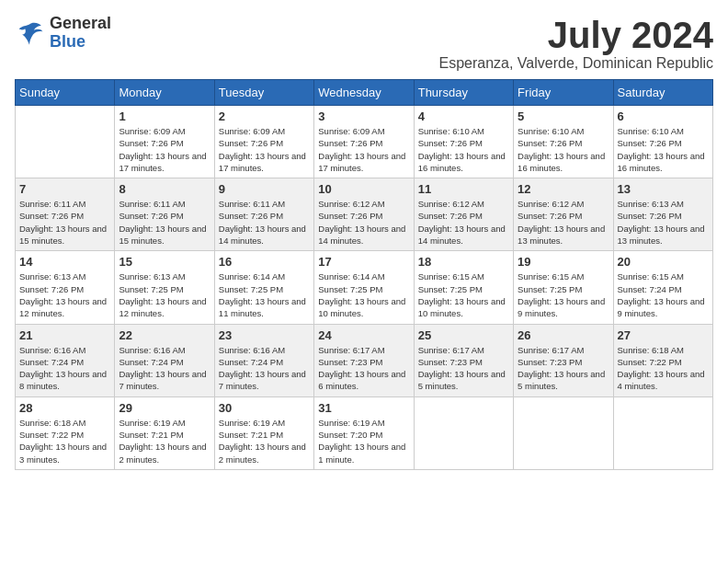  What do you see at coordinates (65, 361) in the screenshot?
I see `calendar-cell: 21Sunrise: 6:16 AMSunset: 7:24 PMDayligh…` at bounding box center [65, 361].